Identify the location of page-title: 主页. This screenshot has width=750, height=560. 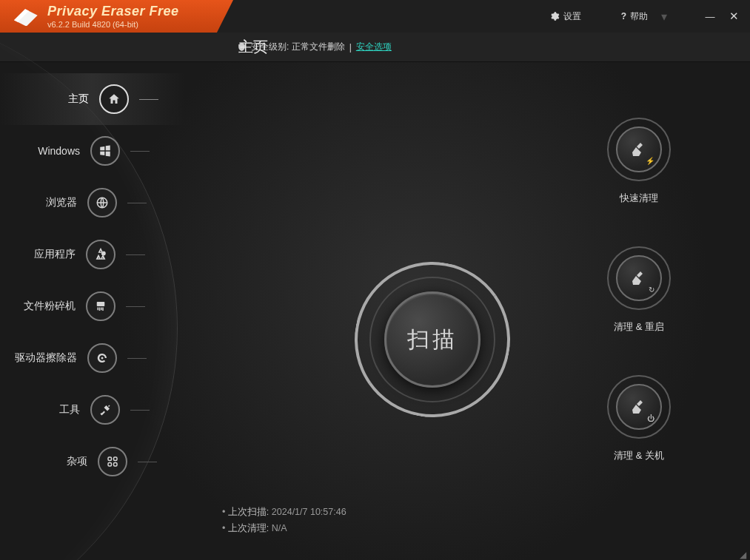
(253, 47).